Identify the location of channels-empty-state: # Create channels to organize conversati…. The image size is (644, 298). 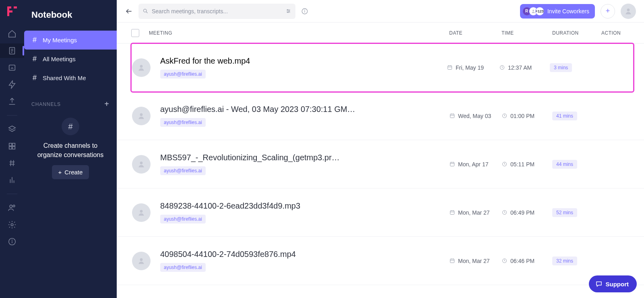
(70, 148).